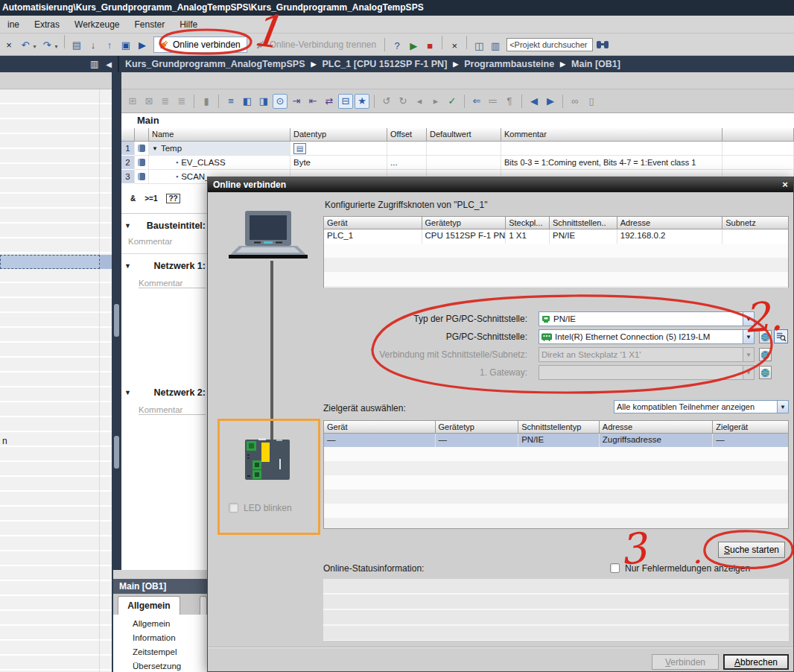 The height and width of the screenshot is (672, 794). What do you see at coordinates (752, 550) in the screenshot?
I see `start-search-button: Suche starten` at bounding box center [752, 550].